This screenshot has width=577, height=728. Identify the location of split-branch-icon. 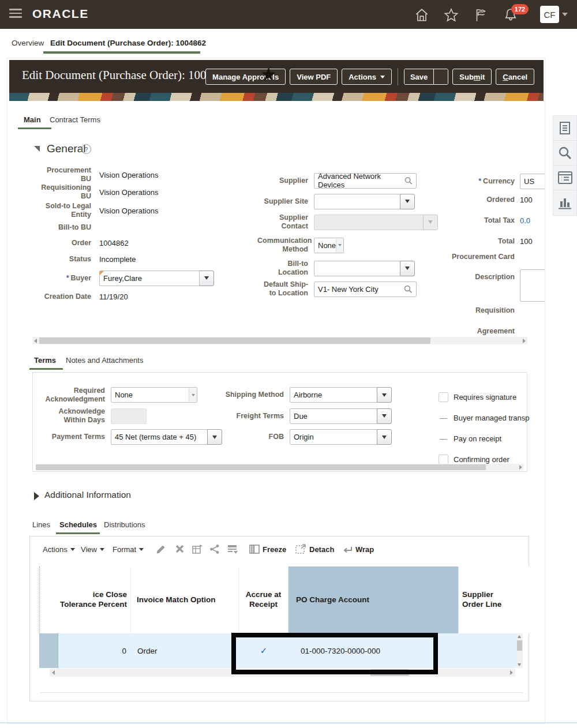
(215, 549).